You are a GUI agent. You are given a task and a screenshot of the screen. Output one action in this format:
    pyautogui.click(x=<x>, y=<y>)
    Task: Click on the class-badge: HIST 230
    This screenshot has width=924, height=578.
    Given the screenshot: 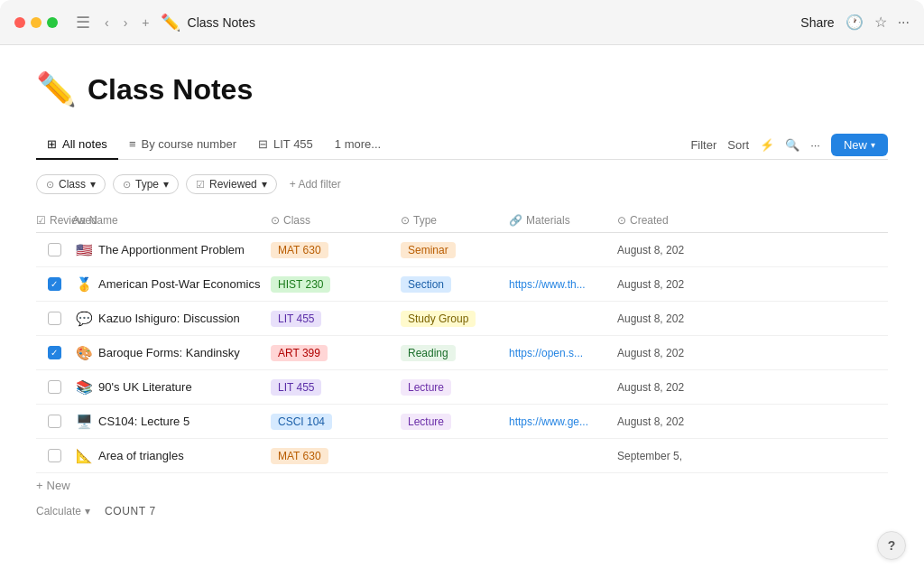 What is the action you would take?
    pyautogui.click(x=300, y=284)
    